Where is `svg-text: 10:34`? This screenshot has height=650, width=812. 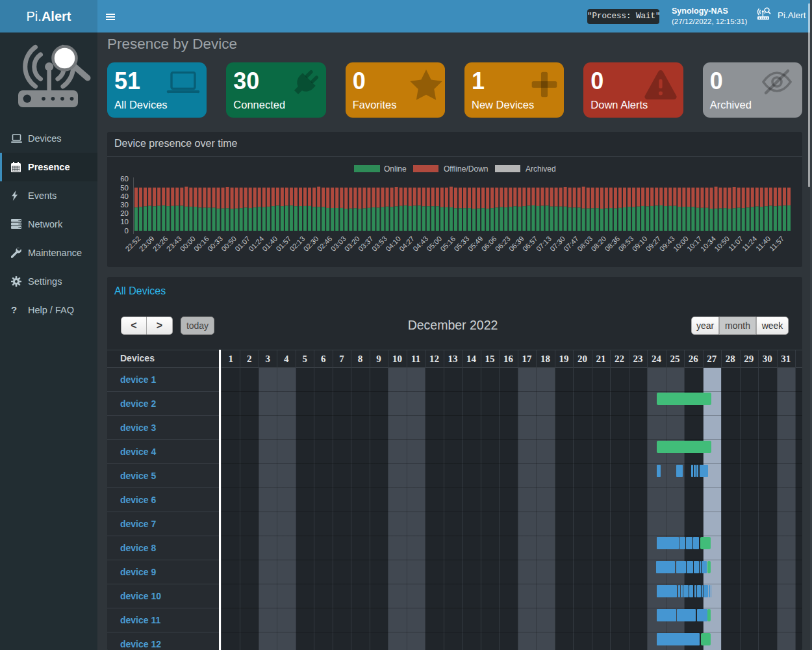 svg-text: 10:34 is located at coordinates (708, 244).